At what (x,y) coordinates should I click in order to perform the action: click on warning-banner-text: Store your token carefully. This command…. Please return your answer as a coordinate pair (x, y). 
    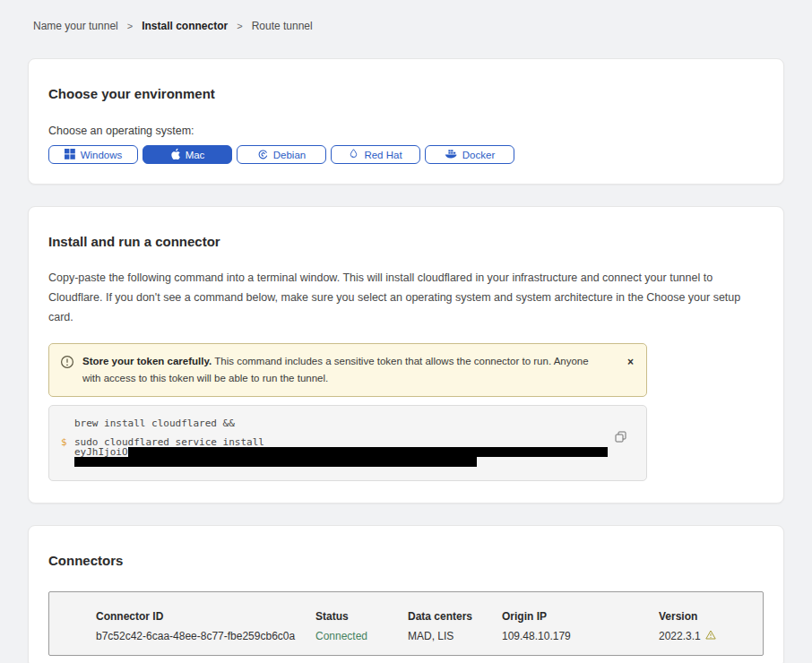
    Looking at the image, I should click on (344, 370).